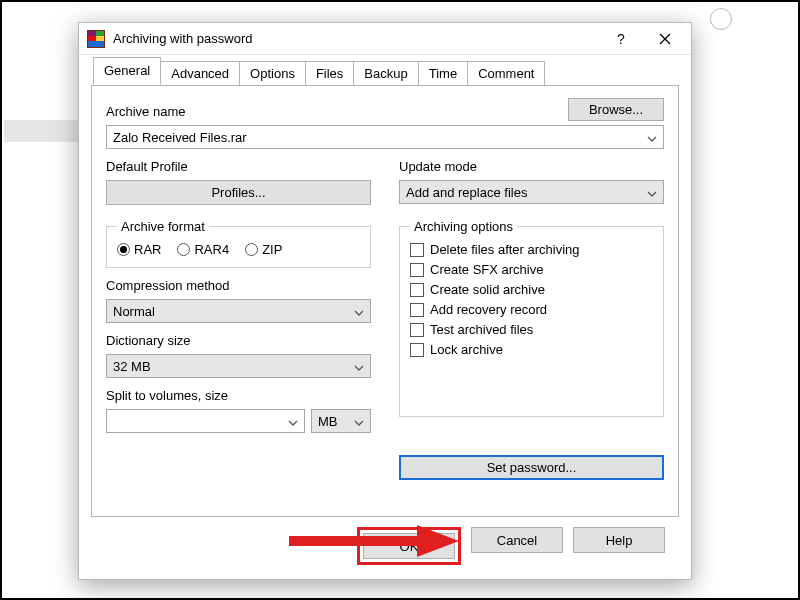  What do you see at coordinates (517, 540) in the screenshot?
I see `cancel-button: Cancel` at bounding box center [517, 540].